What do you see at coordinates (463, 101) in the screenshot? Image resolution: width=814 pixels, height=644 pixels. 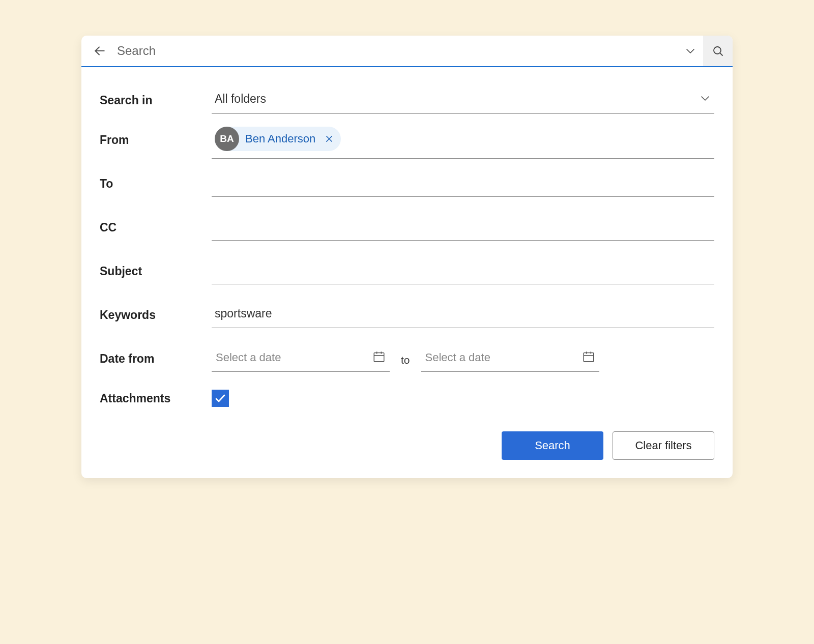 I see `search-in-select: All folders` at bounding box center [463, 101].